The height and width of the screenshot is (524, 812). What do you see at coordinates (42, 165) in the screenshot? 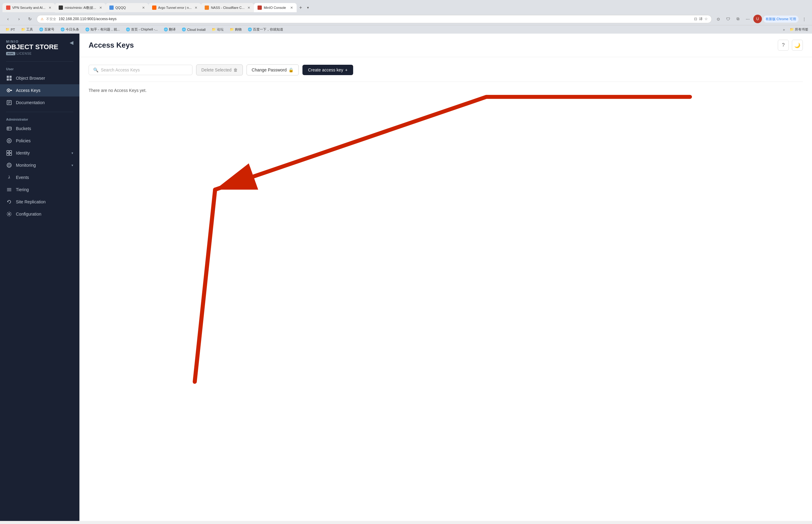
I see `sidebar-item-label: Monitoring` at bounding box center [42, 165].